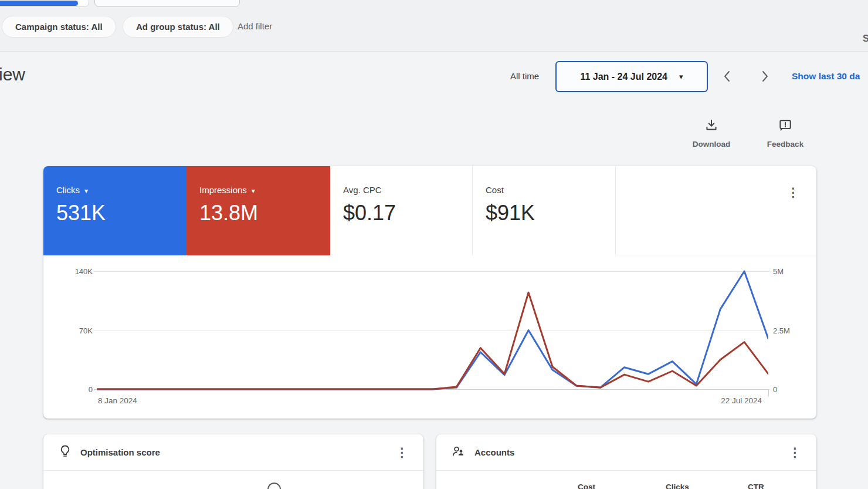 This screenshot has width=868, height=489. Describe the element at coordinates (711, 133) in the screenshot. I see `download-button: Download` at that location.